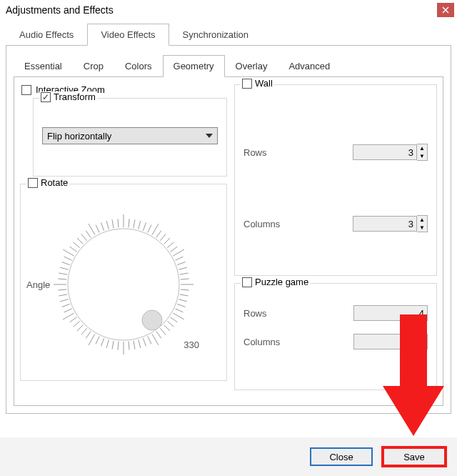 Image resolution: width=457 pixels, height=476 pixels. I want to click on window-title: Adjustments and Effects, so click(60, 10).